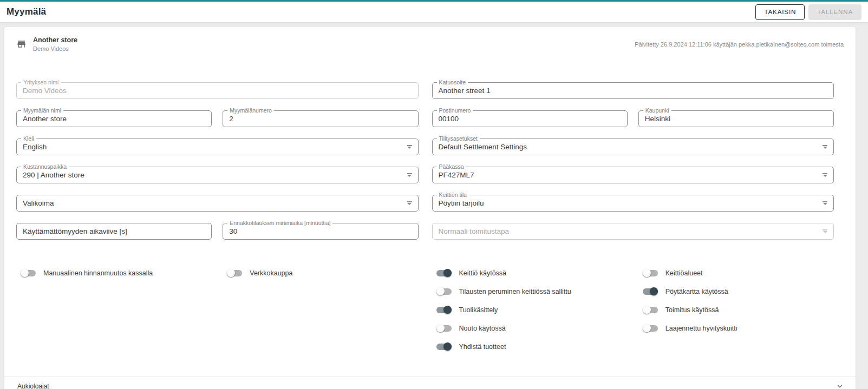 This screenshot has height=389, width=868. I want to click on postal-code-label: Postinumero, so click(455, 110).